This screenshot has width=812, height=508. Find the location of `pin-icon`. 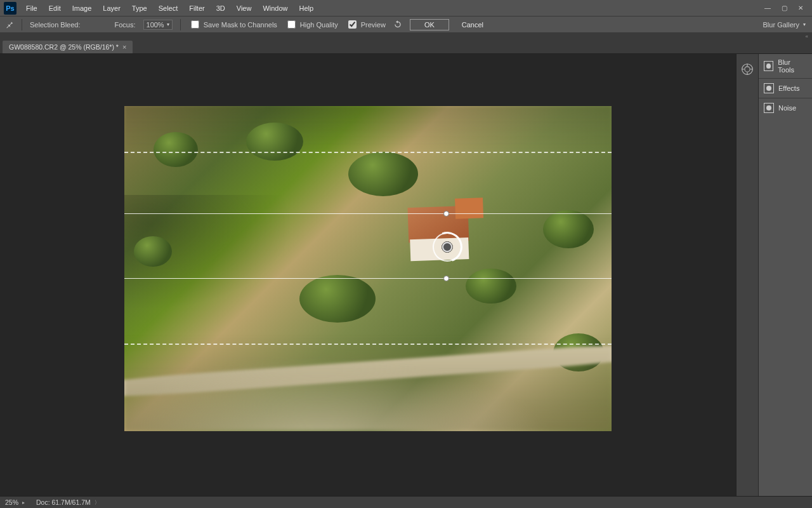

pin-icon is located at coordinates (10, 25).